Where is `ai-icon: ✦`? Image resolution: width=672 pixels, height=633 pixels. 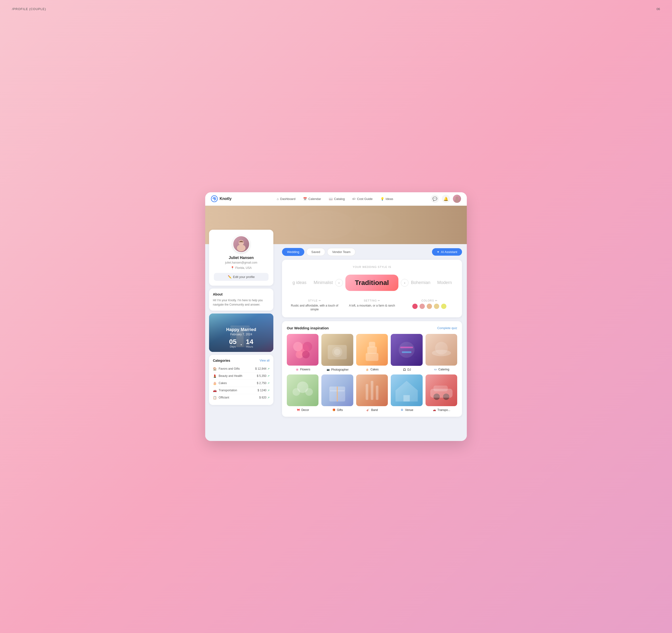 ai-icon: ✦ is located at coordinates (438, 252).